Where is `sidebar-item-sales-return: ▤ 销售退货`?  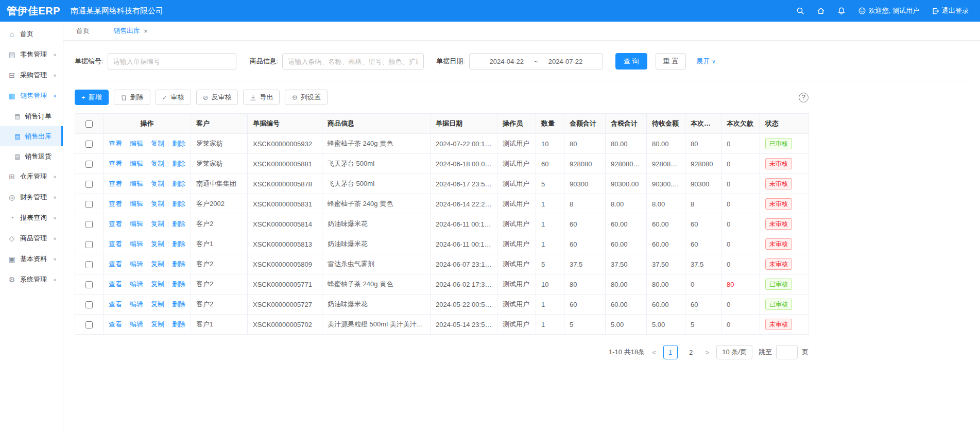 sidebar-item-sales-return: ▤ 销售退货 is located at coordinates (31, 157).